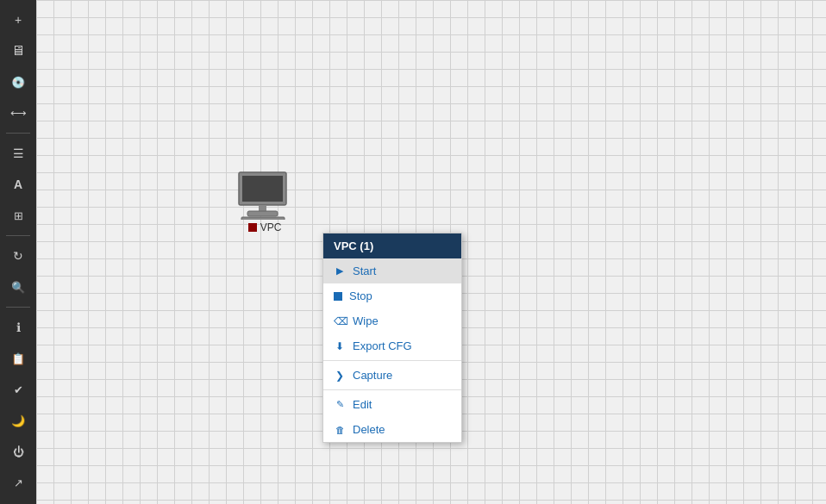 This screenshot has width=826, height=504. Describe the element at coordinates (18, 184) in the screenshot. I see `text-icon: A` at that location.